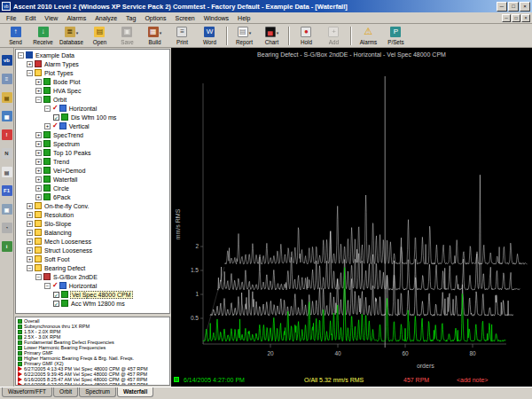  I want to click on tree-item-mech-looseness: +Mech Looseness, so click(92, 241).